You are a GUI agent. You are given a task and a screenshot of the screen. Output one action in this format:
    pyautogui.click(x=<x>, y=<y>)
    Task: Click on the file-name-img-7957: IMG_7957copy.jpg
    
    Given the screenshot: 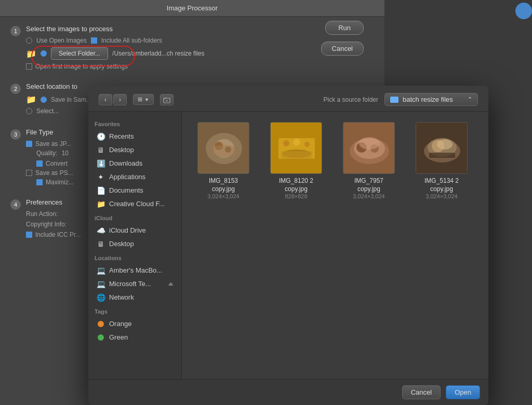 What is the action you would take?
    pyautogui.click(x=369, y=185)
    